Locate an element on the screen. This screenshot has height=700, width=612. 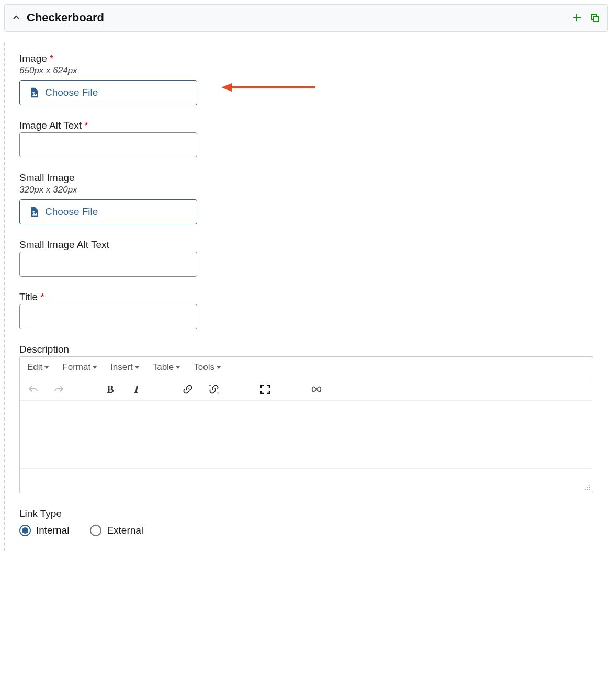
small-image-choose-file-button: Choose File is located at coordinates (108, 212).